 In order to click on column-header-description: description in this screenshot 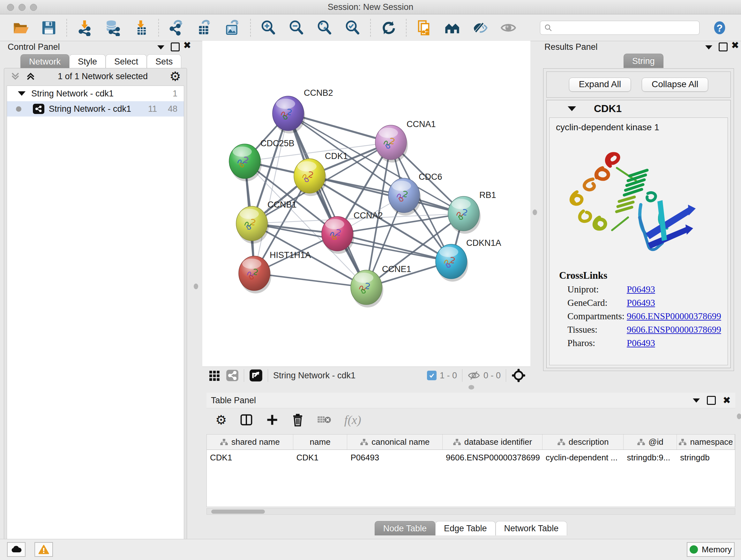, I will do `click(583, 442)`.